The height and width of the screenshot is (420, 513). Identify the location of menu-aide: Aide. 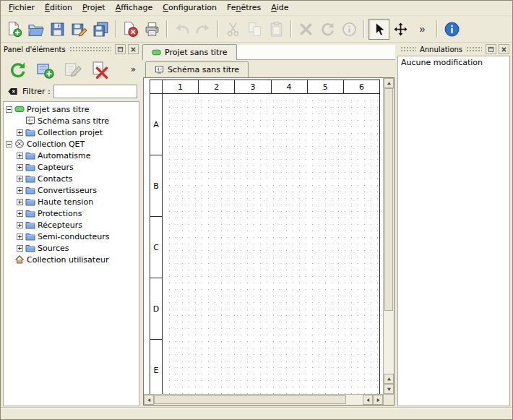
(280, 8).